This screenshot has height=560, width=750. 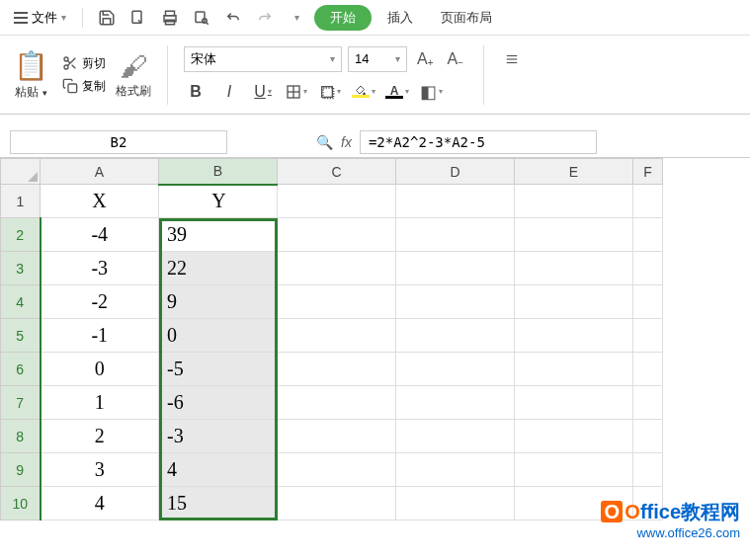 I want to click on cell: -4, so click(x=100, y=235).